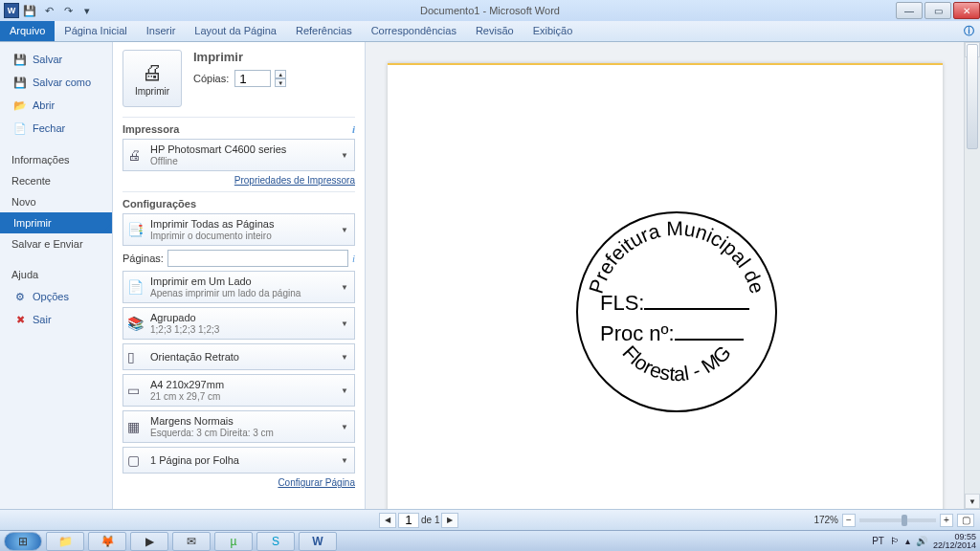 The width and height of the screenshot is (980, 551). I want to click on pps-title: 1 Página por Folha, so click(195, 461).